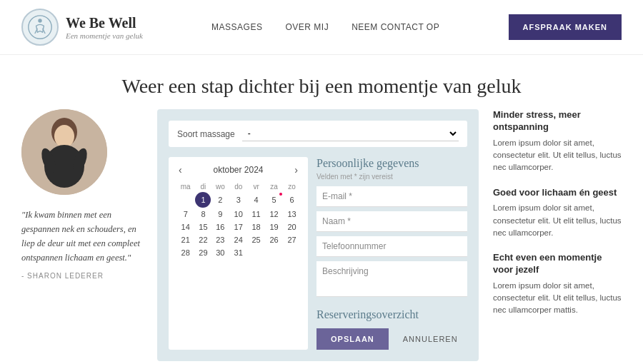  Describe the element at coordinates (557, 121) in the screenshot. I see `benefit-title-0: Minder stress, meer ontspanning` at that location.